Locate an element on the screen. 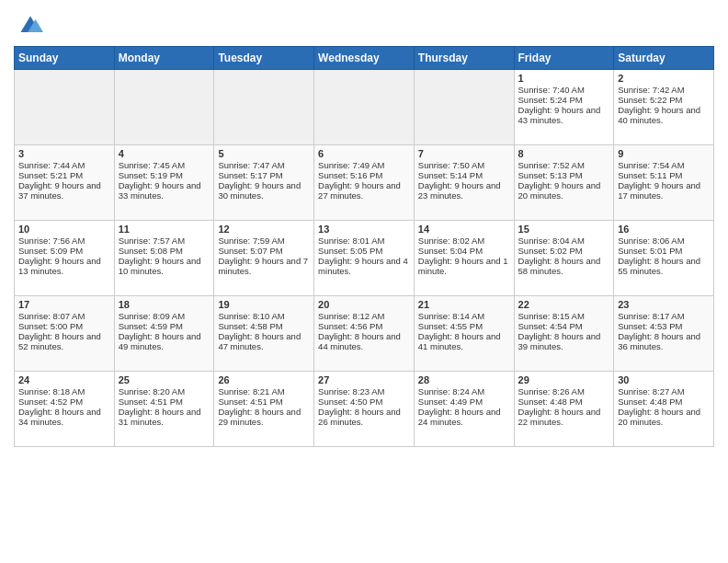 The height and width of the screenshot is (563, 728). calendar-cell: 5Sunrise: 7:47 AMSunset: 5:17 PMDaylight… is located at coordinates (265, 183).